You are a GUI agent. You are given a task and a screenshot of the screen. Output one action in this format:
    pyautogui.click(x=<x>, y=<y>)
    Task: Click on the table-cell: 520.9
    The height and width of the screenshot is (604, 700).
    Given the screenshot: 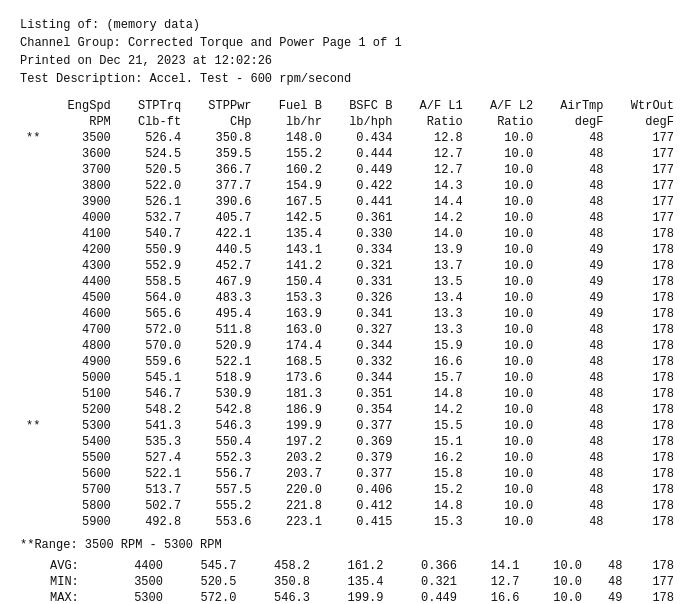 What is the action you would take?
    pyautogui.click(x=222, y=346)
    